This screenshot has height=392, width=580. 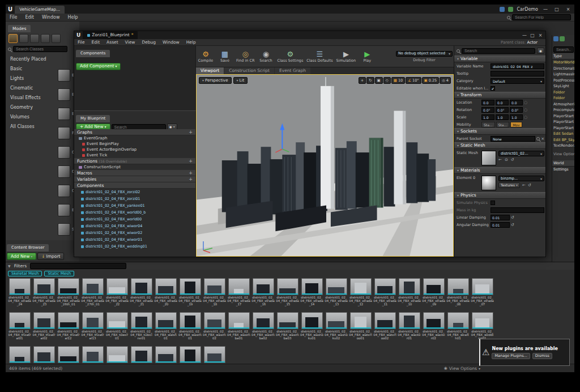 I want to click on grid-snap-control: ▦10, so click(x=398, y=80).